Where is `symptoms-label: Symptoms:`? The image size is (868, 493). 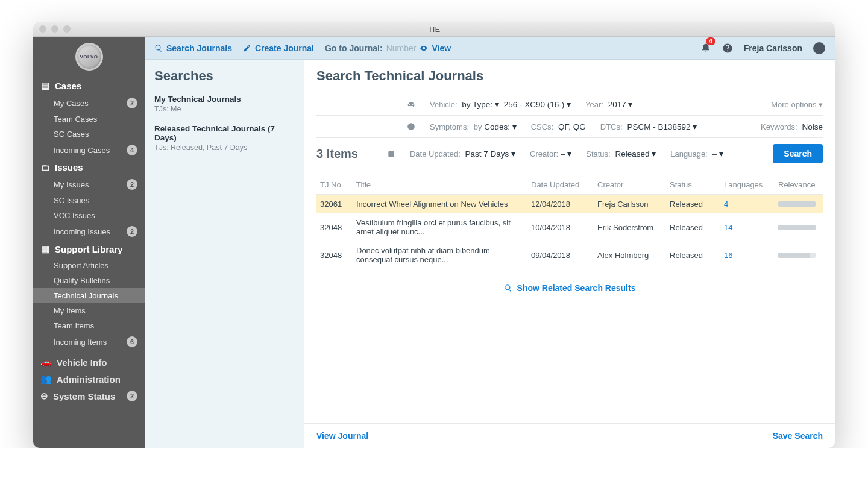
symptoms-label: Symptoms: is located at coordinates (450, 127).